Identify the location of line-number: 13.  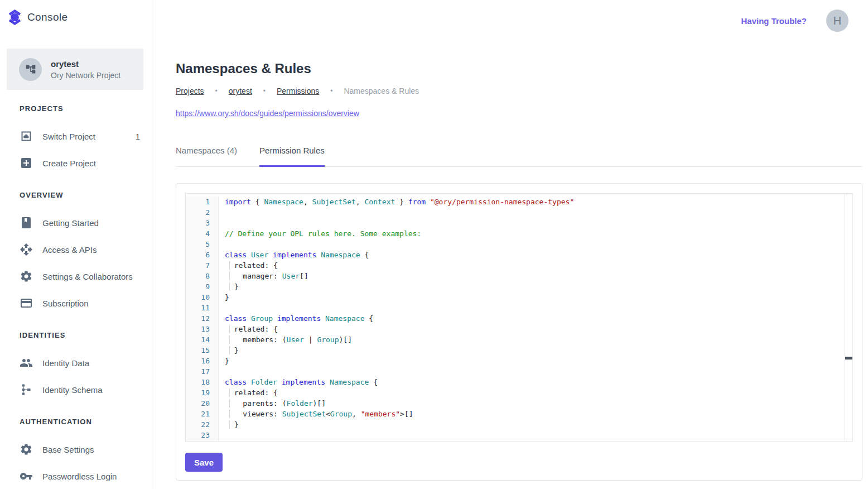
(202, 329).